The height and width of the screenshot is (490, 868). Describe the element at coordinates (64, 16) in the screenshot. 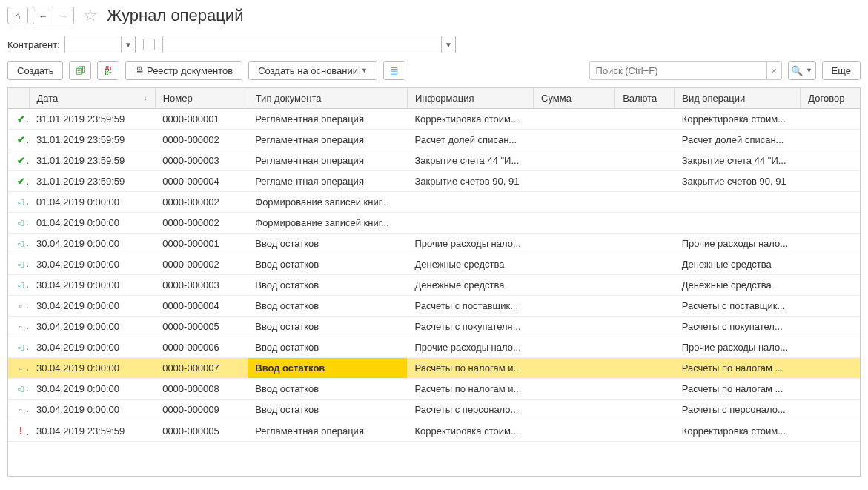

I see `forward-button: →` at that location.